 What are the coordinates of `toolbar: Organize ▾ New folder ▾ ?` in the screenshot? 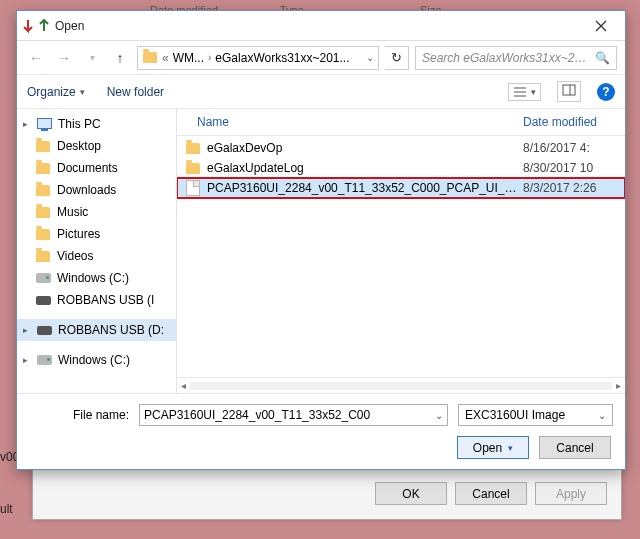 It's located at (321, 92).